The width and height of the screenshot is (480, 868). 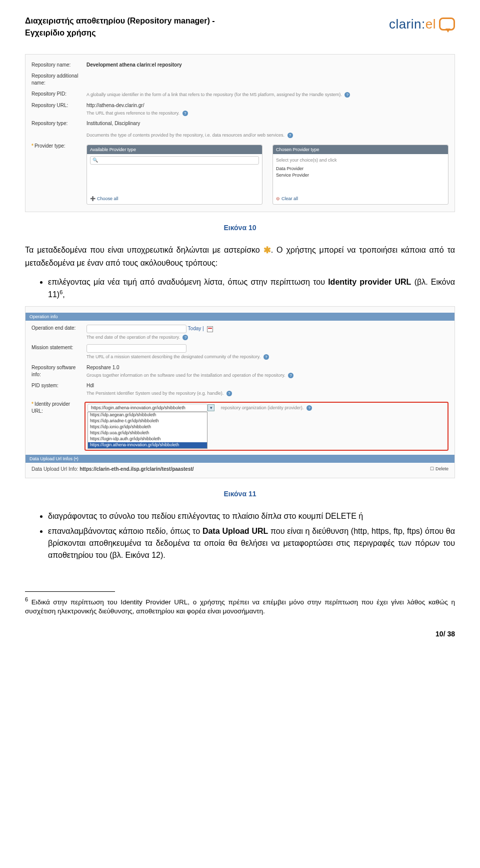 What do you see at coordinates (56, 348) in the screenshot?
I see `mission-statement-label: Mission statement:` at bounding box center [56, 348].